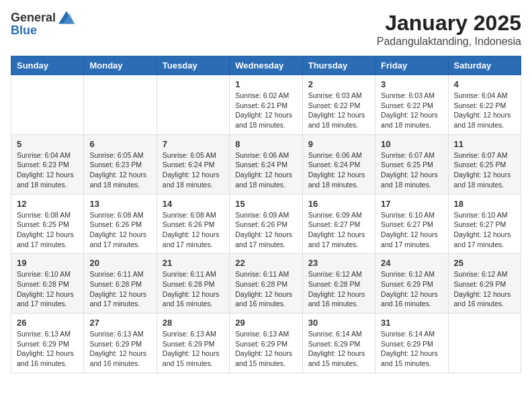 The height and width of the screenshot is (411, 532). What do you see at coordinates (47, 204) in the screenshot?
I see `day-number: 12` at bounding box center [47, 204].